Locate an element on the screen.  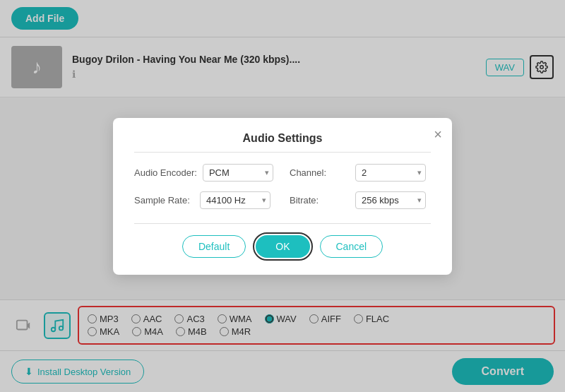
bitrate-select: 128 kbps 192 kbps 256 kbps 320 kbps is located at coordinates (391, 201).